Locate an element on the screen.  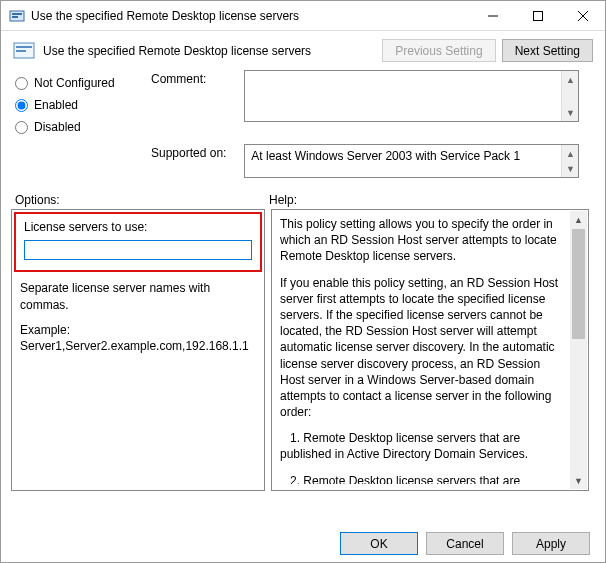
maximize-button is located at coordinates (538, 16).